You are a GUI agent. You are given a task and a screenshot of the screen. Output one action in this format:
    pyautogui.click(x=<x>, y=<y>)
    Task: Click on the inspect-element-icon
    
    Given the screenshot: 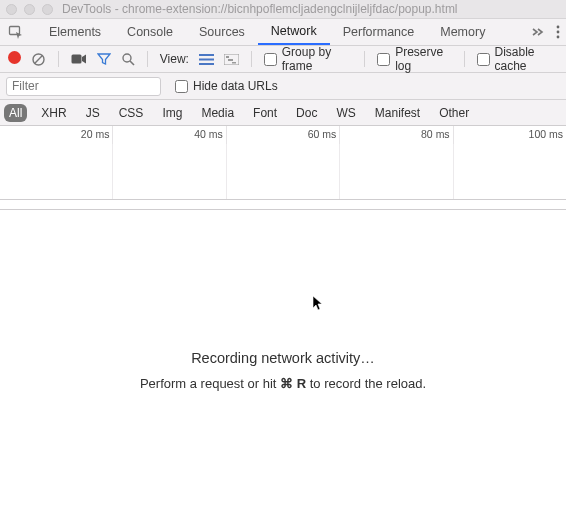 What is the action you would take?
    pyautogui.click(x=16, y=32)
    